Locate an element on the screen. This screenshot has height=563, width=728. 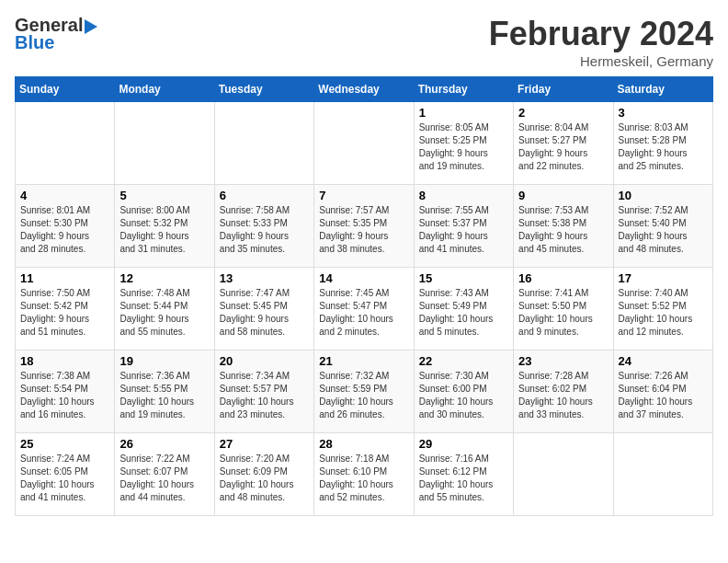
day-number: 27 is located at coordinates (265, 443).